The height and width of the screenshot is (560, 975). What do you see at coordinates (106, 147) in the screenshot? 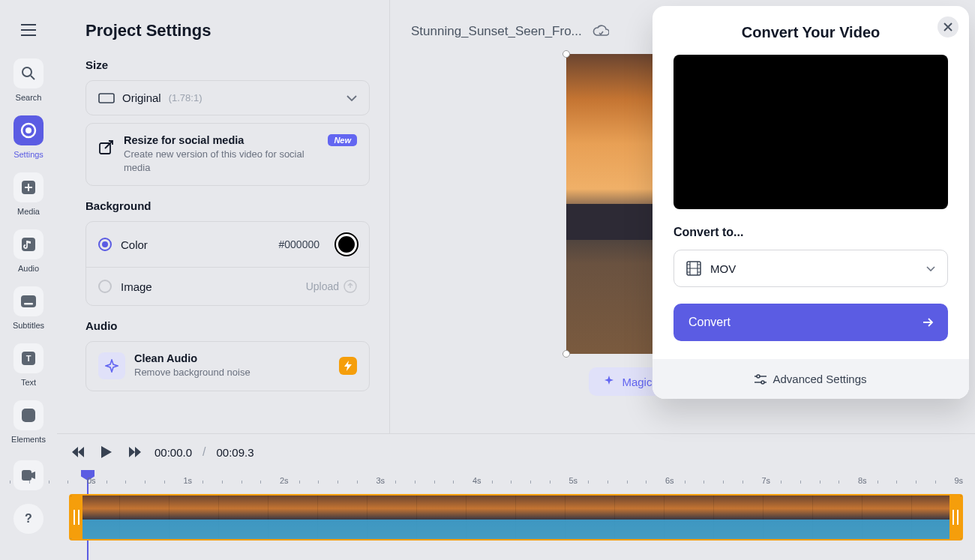
I see `external-link-icon` at bounding box center [106, 147].